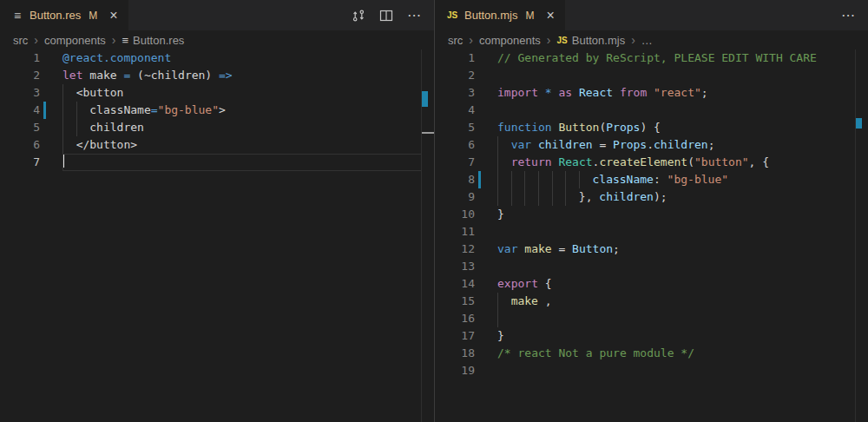 The height and width of the screenshot is (422, 868). I want to click on line-number: 2, so click(20, 76).